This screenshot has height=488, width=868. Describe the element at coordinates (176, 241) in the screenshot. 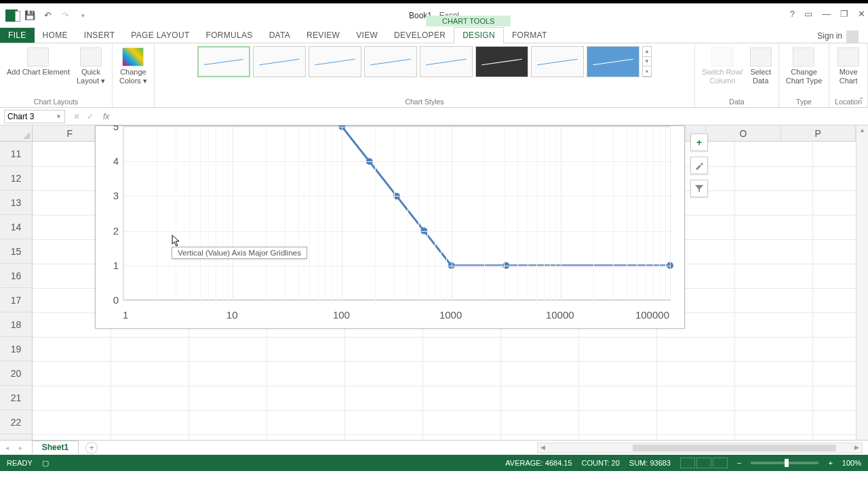

I see `cursor-icon` at that location.